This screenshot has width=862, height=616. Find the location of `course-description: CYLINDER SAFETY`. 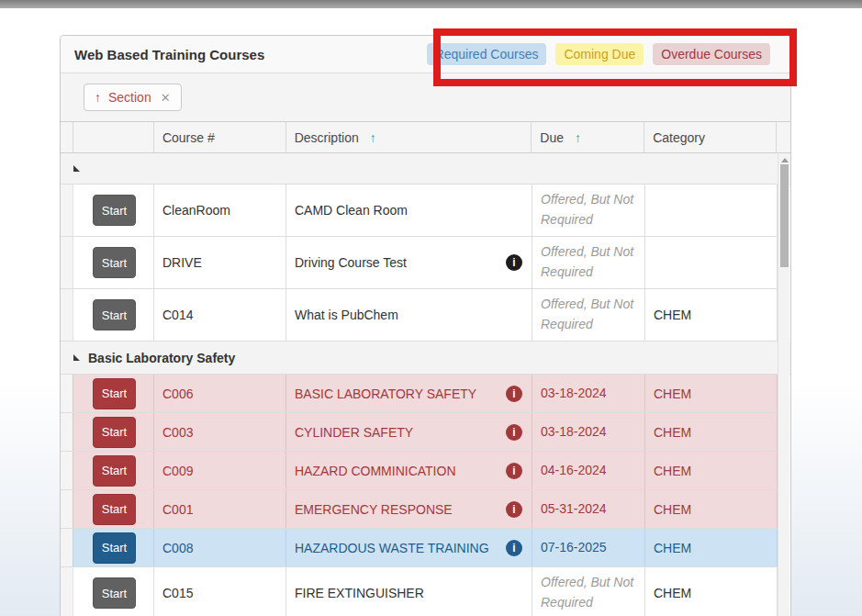

course-description: CYLINDER SAFETY is located at coordinates (400, 432).